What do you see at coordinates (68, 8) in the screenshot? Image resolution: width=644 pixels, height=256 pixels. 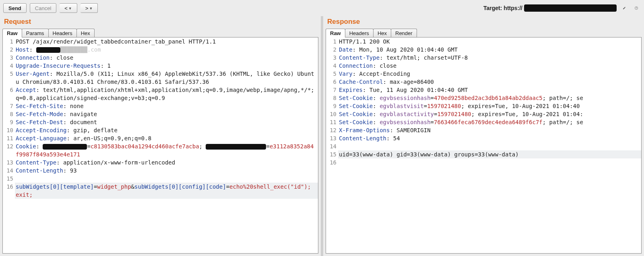 I see `back-button: <▼` at bounding box center [68, 8].